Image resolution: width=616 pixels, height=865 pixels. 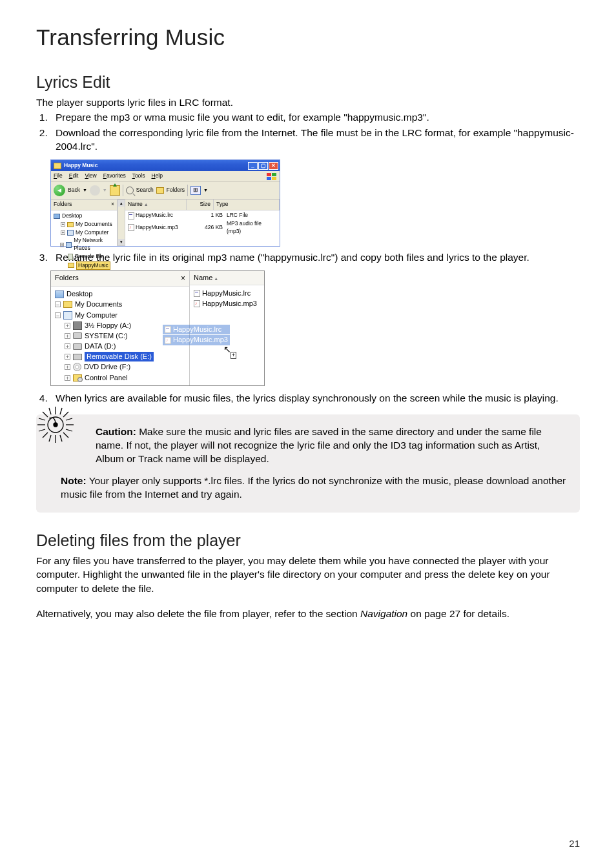 I want to click on step-3: Rename the lyric file in its original mp…, so click(x=315, y=257).